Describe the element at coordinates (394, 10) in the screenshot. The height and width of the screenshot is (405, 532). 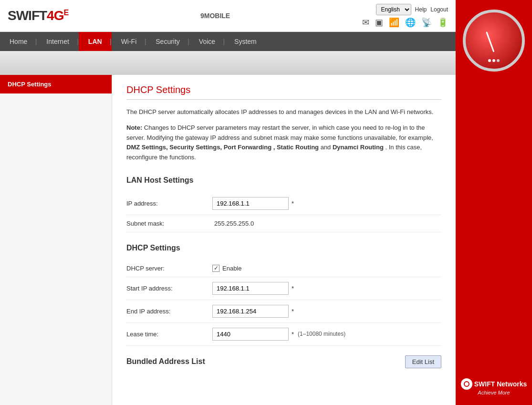
I see `language-select: English` at that location.